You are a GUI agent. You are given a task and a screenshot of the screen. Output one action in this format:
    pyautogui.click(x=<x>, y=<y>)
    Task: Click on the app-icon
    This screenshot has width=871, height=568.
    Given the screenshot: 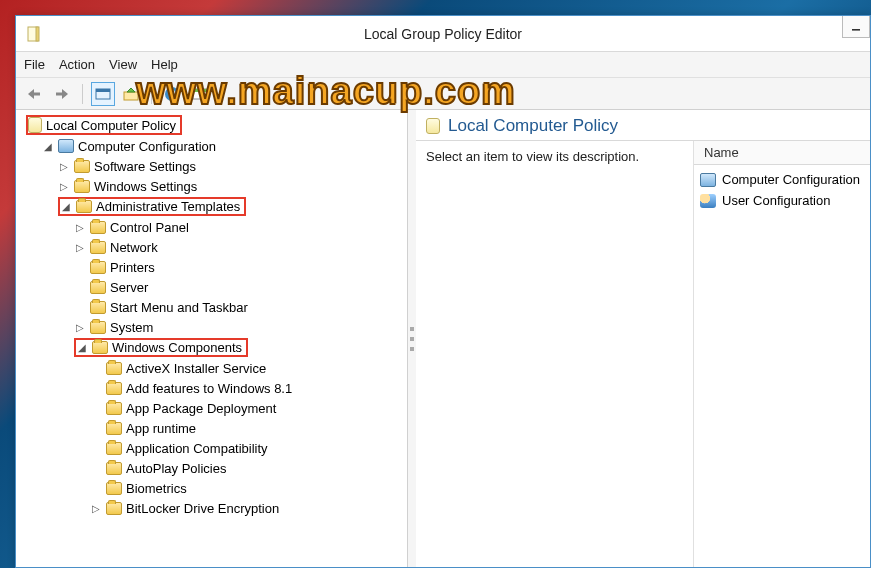 What is the action you would take?
    pyautogui.click(x=34, y=34)
    